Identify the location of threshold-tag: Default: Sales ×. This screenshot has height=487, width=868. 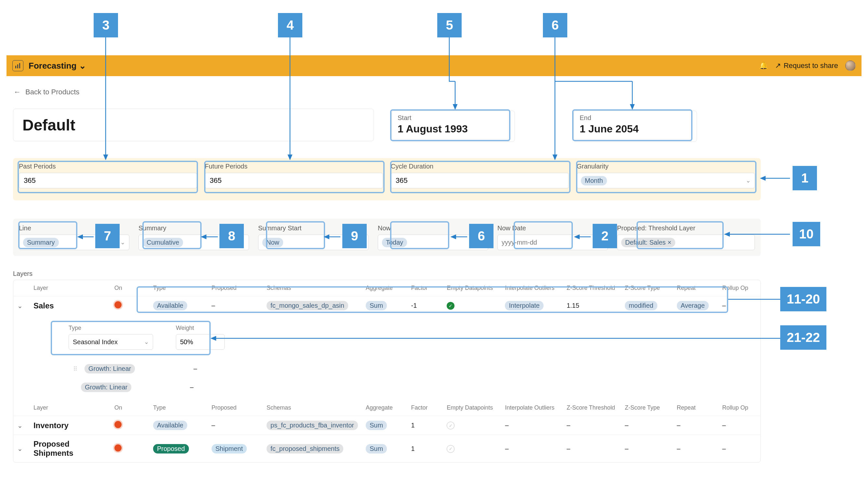
(648, 242).